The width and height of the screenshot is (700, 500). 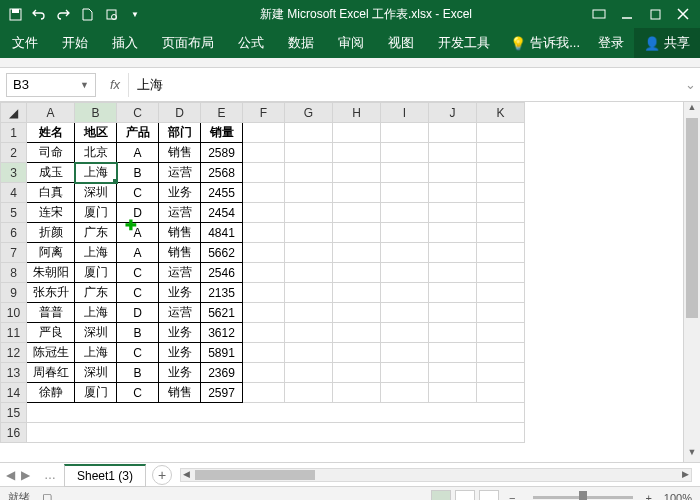 What do you see at coordinates (692, 218) in the screenshot?
I see `scroll-thumb` at bounding box center [692, 218].